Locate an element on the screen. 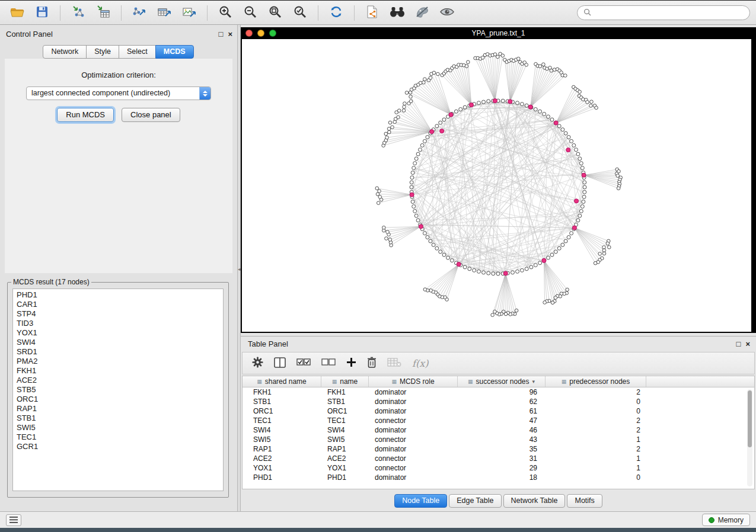 The width and height of the screenshot is (756, 532). show-hide-button is located at coordinates (447, 13).